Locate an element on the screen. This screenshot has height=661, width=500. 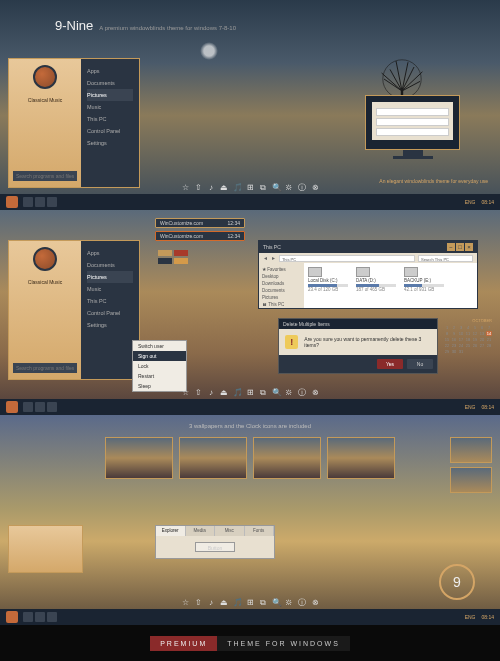
calendar-day: 29 is located at coordinates (447, 352).